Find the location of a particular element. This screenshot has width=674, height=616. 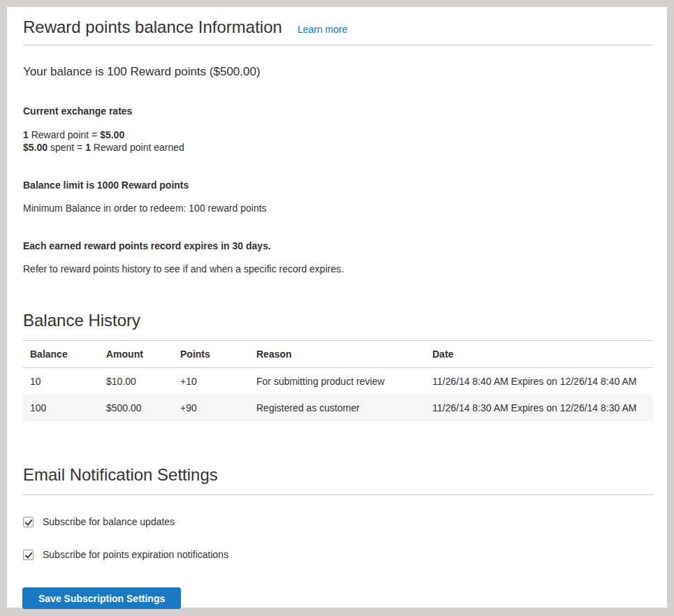

column-header-amount: Amount is located at coordinates (136, 355).